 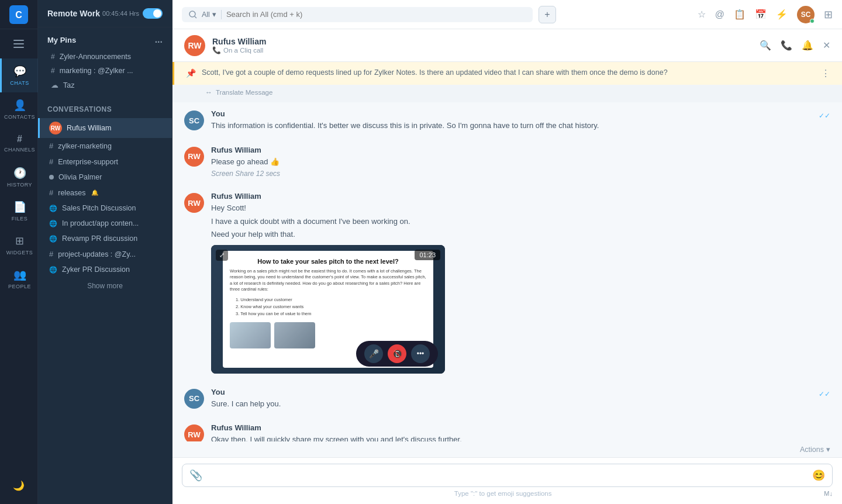 What do you see at coordinates (808, 46) in the screenshot?
I see `notification-bell-icon: 🔔` at bounding box center [808, 46].